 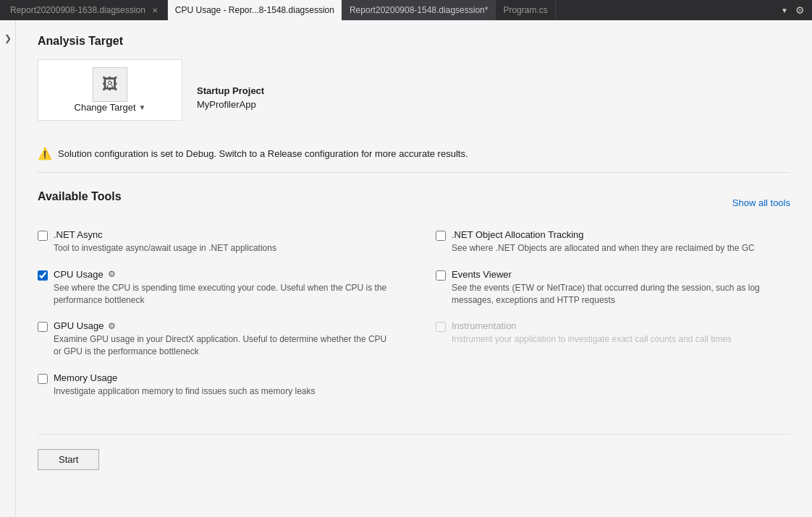 I want to click on cpu-usage-desc: See where the CPU is spending time execu…, so click(x=223, y=294).